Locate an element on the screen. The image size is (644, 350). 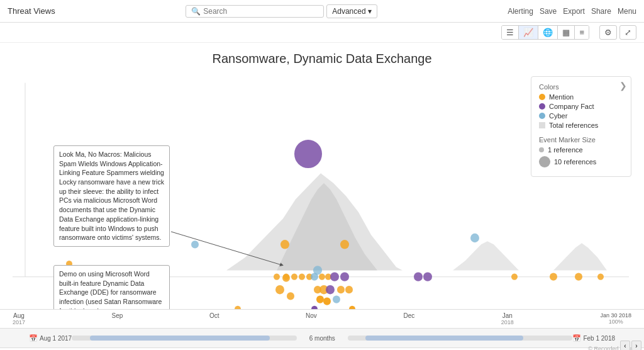
company-fact-dot is located at coordinates (542, 106).